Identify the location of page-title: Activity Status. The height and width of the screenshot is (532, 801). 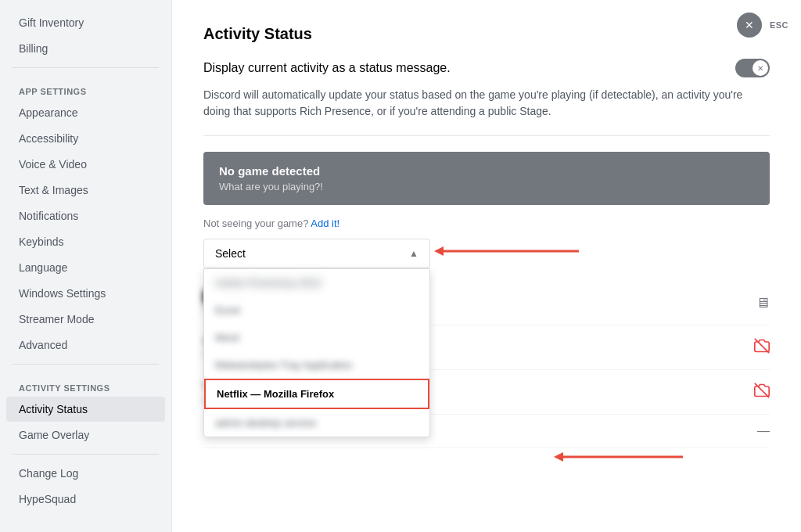
(487, 34).